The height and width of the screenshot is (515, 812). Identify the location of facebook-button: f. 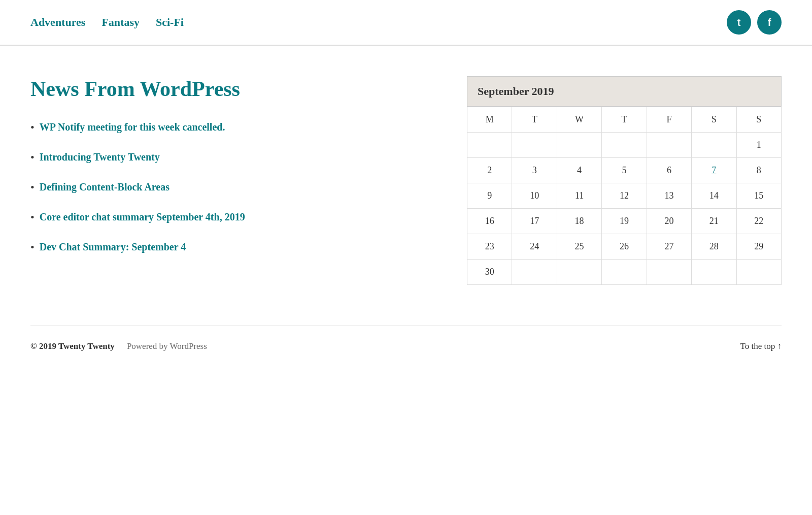
(769, 22).